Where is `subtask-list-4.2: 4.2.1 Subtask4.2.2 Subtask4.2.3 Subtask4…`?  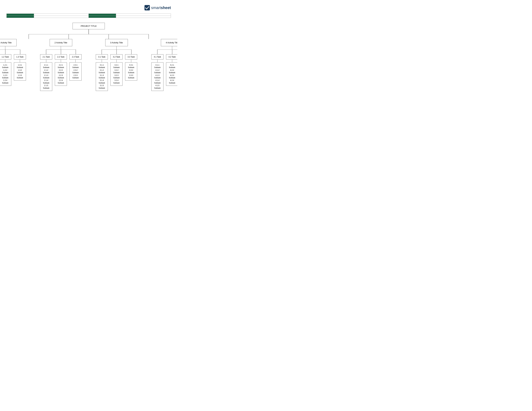 subtask-list-4.2: 4.2.1 Subtask4.2.2 Subtask4.2.3 Subtask4… is located at coordinates (172, 74).